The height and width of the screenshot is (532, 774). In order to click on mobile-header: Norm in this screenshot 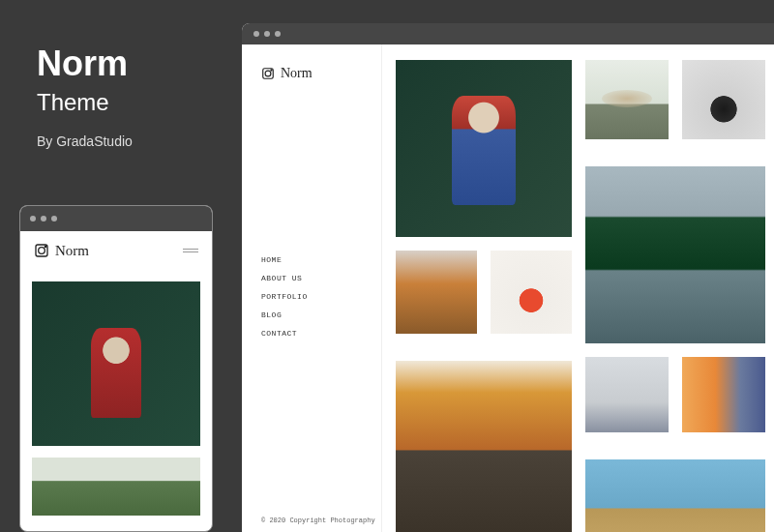, I will do `click(116, 251)`.